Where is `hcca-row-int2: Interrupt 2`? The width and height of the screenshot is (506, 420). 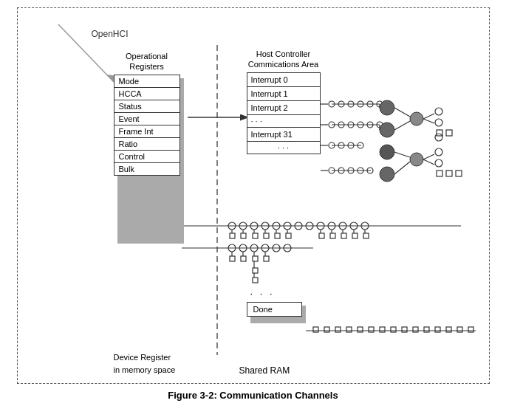 hcca-row-int2: Interrupt 2 is located at coordinates (284, 108).